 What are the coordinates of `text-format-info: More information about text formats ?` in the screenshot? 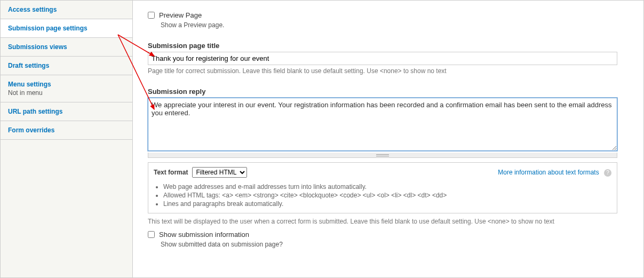 It's located at (555, 173).